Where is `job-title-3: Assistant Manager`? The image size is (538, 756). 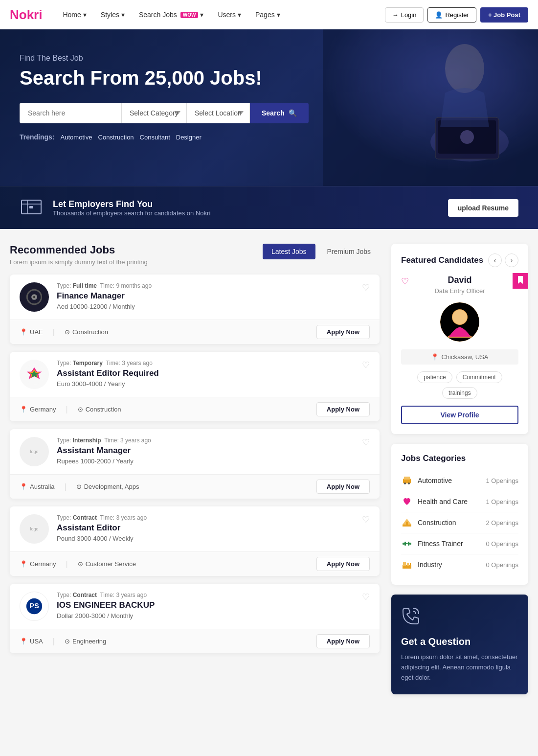 job-title-3: Assistant Manager is located at coordinates (205, 451).